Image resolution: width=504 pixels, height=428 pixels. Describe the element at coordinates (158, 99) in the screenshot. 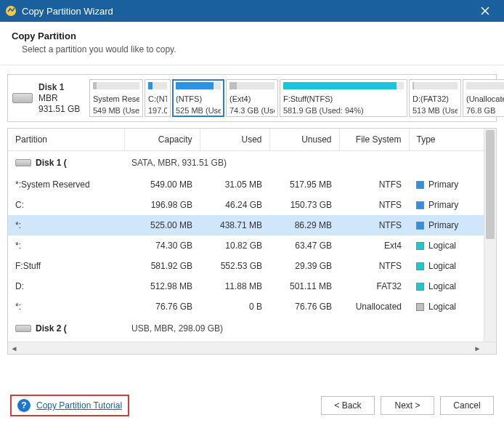

I see `map-block-title: C:(NT` at that location.